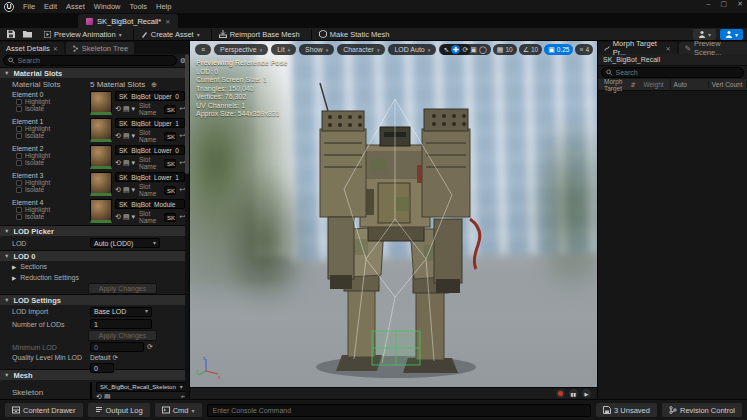 This screenshot has height=420, width=747. Describe the element at coordinates (150, 347) in the screenshot. I see `minimum-lod-reset-icon: ⟳` at that location.